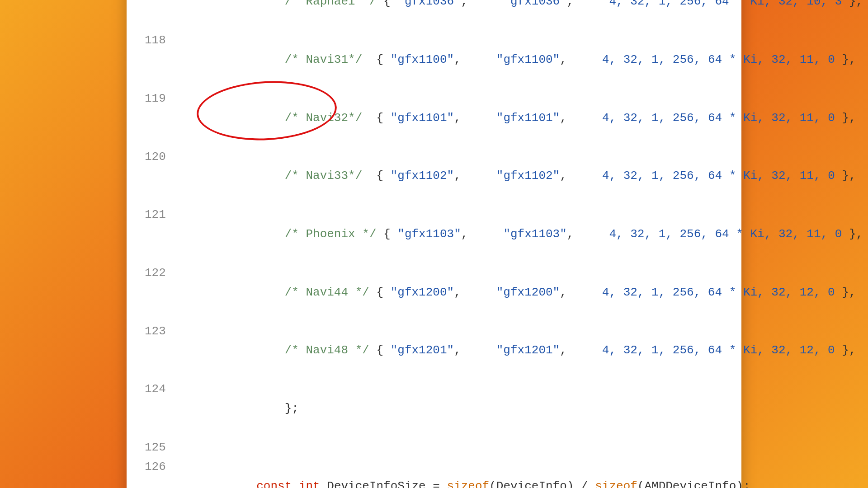  What do you see at coordinates (461, 473) in the screenshot?
I see `line-content: const int DeviceInfoSize = sizeof(Device…` at bounding box center [461, 473].